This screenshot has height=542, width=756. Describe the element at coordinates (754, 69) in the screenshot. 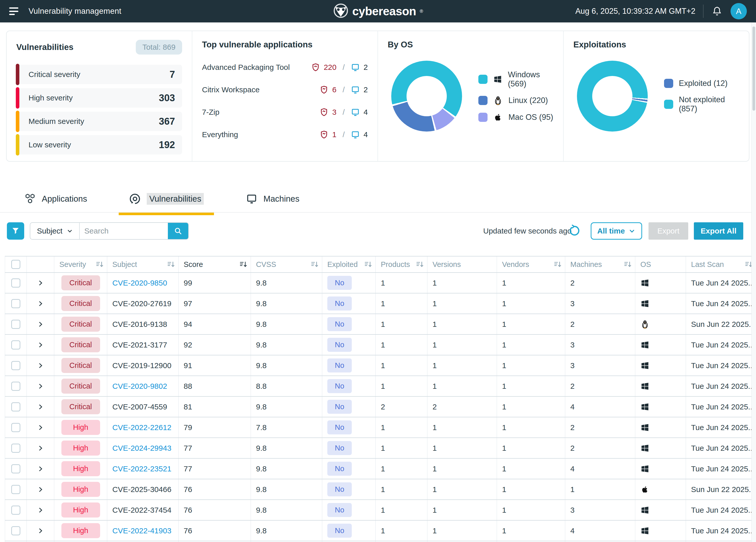

I see `scrollbar-thumb` at that location.